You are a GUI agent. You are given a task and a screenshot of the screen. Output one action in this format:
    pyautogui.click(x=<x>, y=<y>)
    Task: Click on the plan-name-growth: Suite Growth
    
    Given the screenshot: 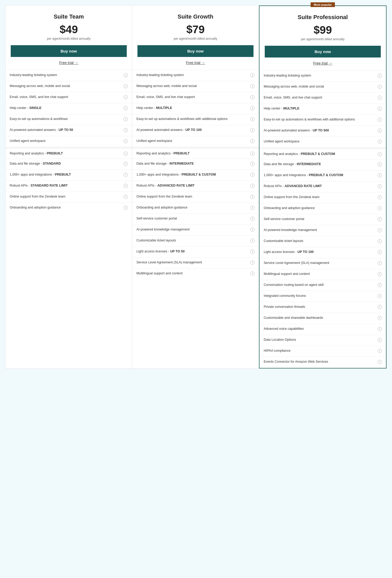 What is the action you would take?
    pyautogui.click(x=195, y=17)
    